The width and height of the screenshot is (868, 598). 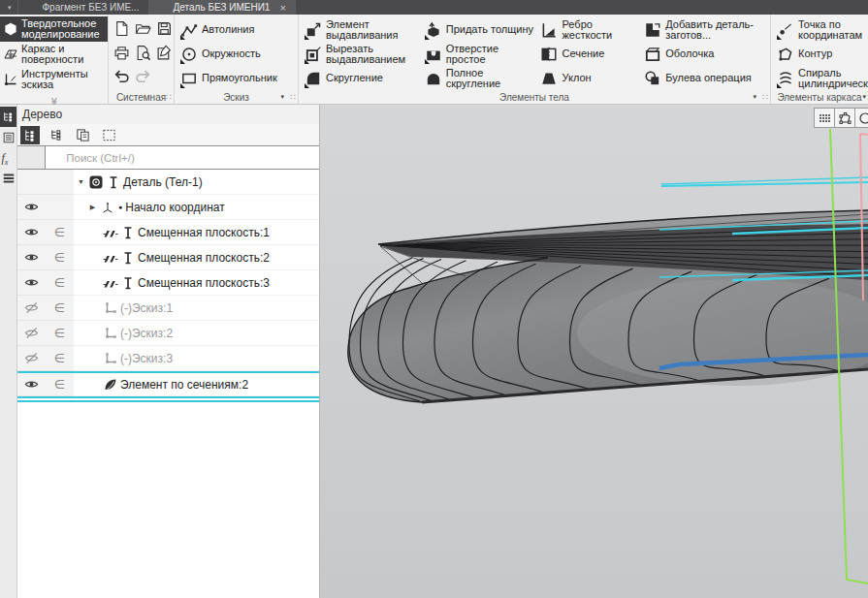 I want to click on ribbon-item: Полное скругление, so click(x=482, y=78).